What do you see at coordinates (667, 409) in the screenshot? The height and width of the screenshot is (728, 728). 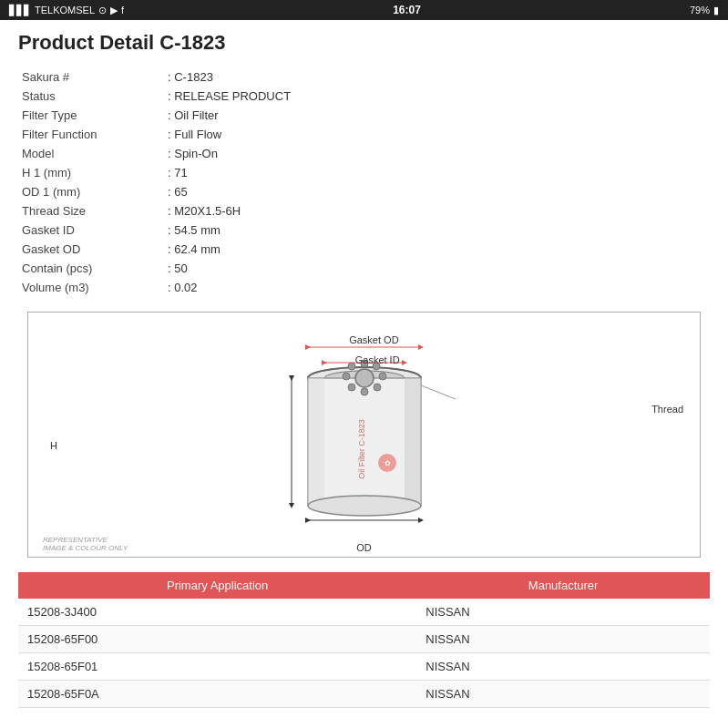 I see `label-thread: Thread` at bounding box center [667, 409].